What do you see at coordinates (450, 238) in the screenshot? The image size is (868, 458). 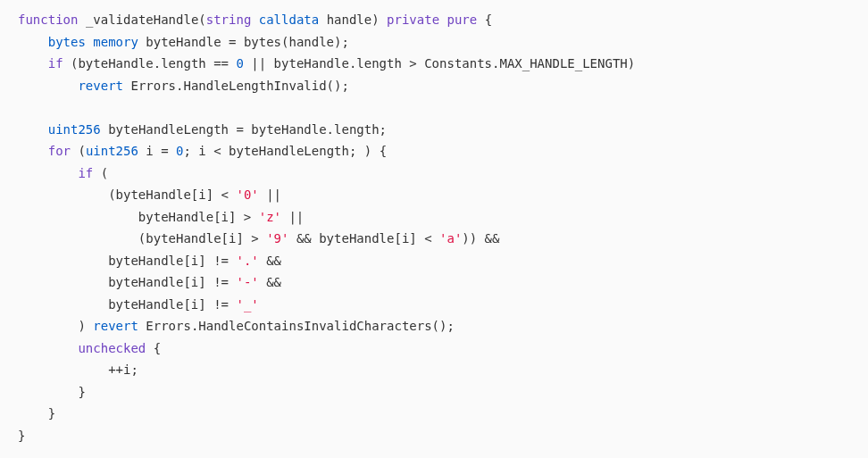 I see `token-str: 'a'` at bounding box center [450, 238].